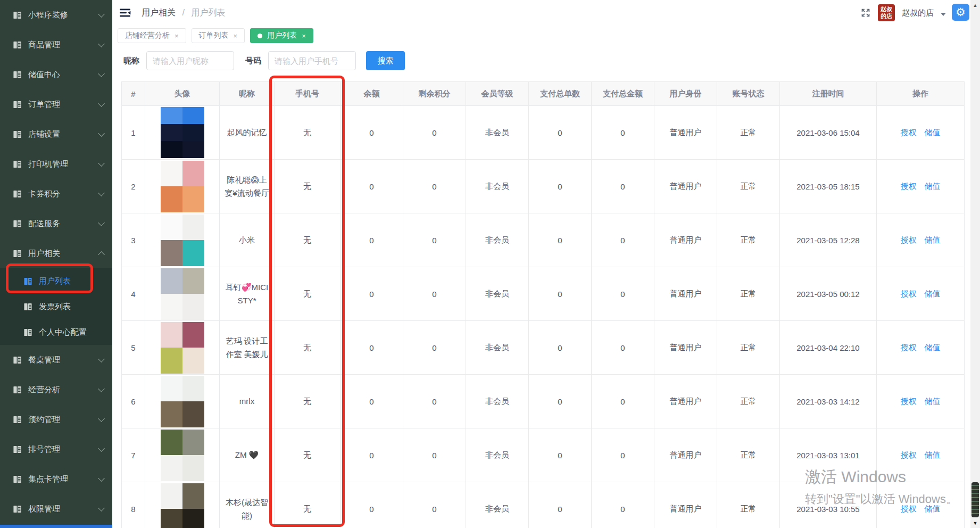 This screenshot has height=528, width=980. I want to click on sidebar-item: 储值中心, so click(56, 75).